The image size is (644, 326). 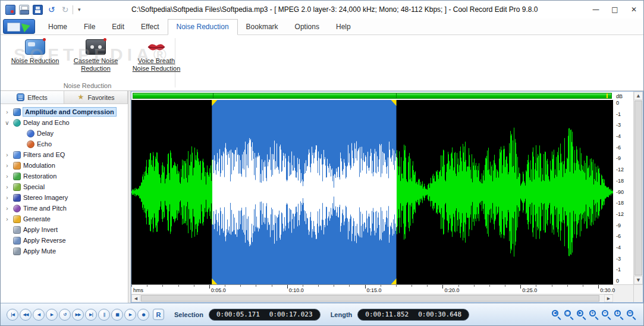 I want to click on timeline-ruler: hms 0:05.00:10.00:15.00:20.00:25.00:30.0, so click(x=372, y=289).